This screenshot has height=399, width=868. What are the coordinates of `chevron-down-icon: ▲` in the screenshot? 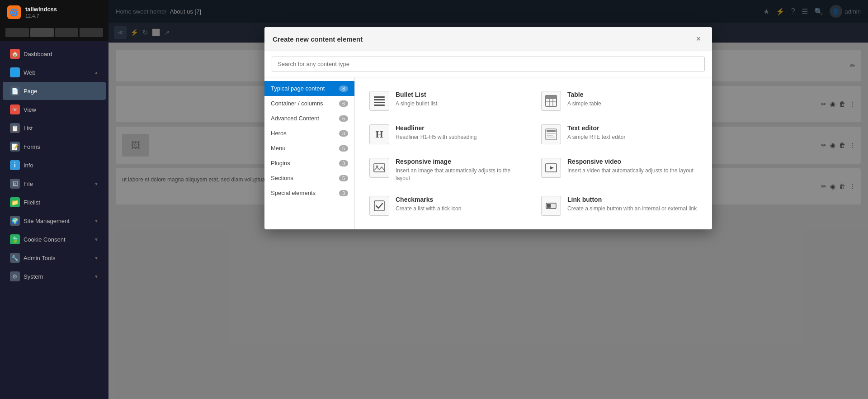 It's located at (96, 72).